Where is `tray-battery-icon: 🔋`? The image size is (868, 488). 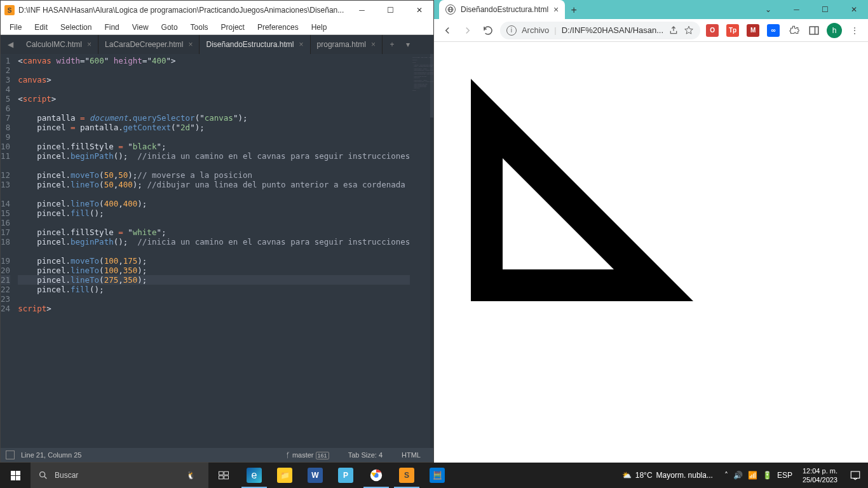
tray-battery-icon: 🔋 is located at coordinates (768, 475).